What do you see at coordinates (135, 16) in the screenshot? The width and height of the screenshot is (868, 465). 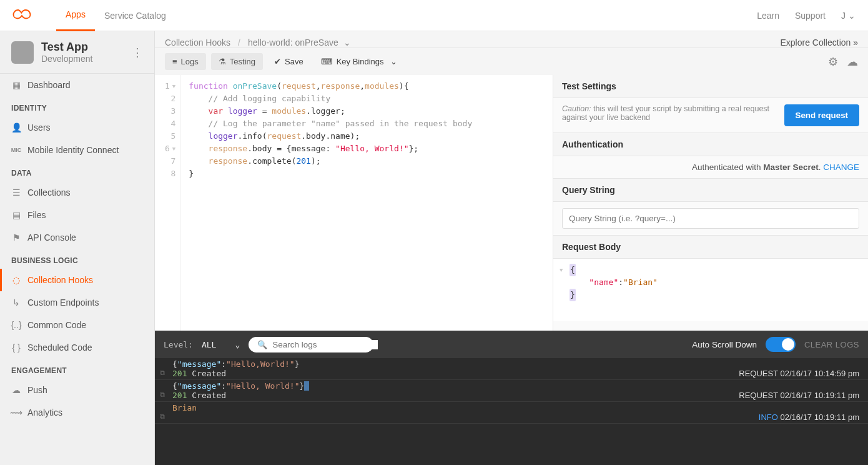 I see `tab-service-catalog: Service Catalog` at bounding box center [135, 16].